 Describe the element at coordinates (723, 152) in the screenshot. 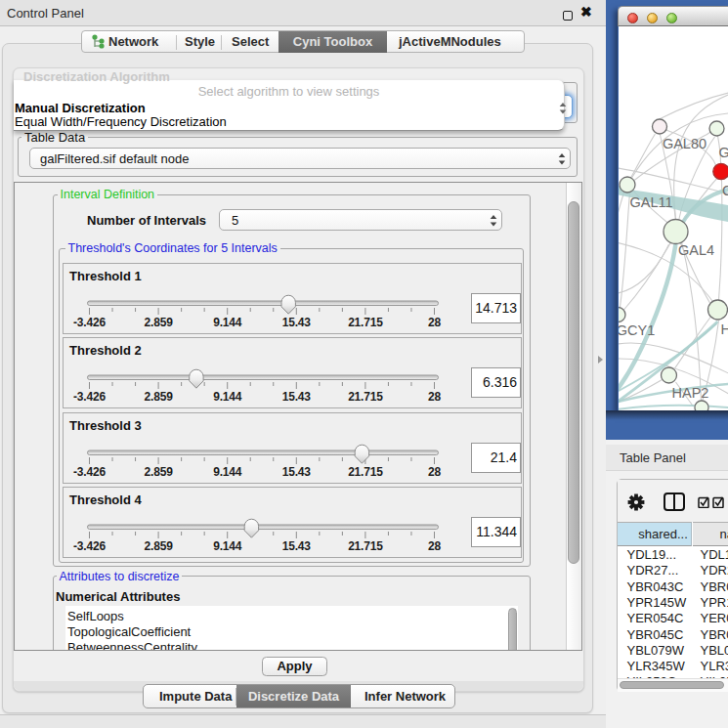

I see `svg-text: GAL7` at that location.